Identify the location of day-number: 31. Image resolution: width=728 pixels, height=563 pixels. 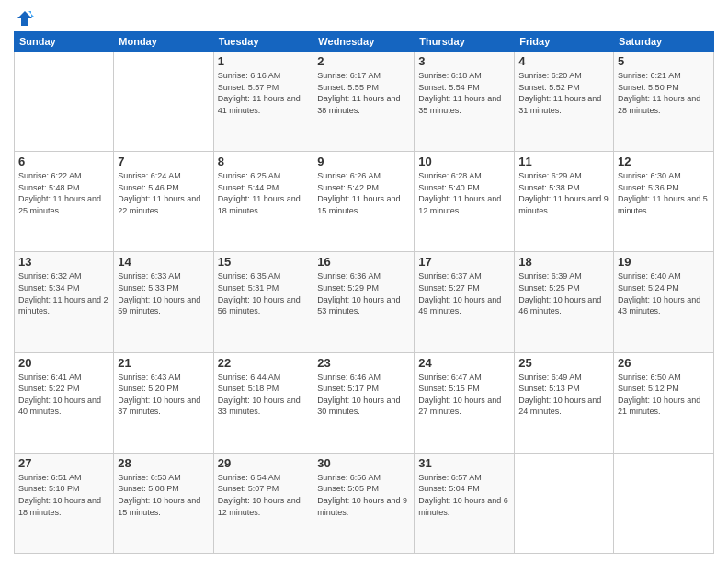
(464, 464).